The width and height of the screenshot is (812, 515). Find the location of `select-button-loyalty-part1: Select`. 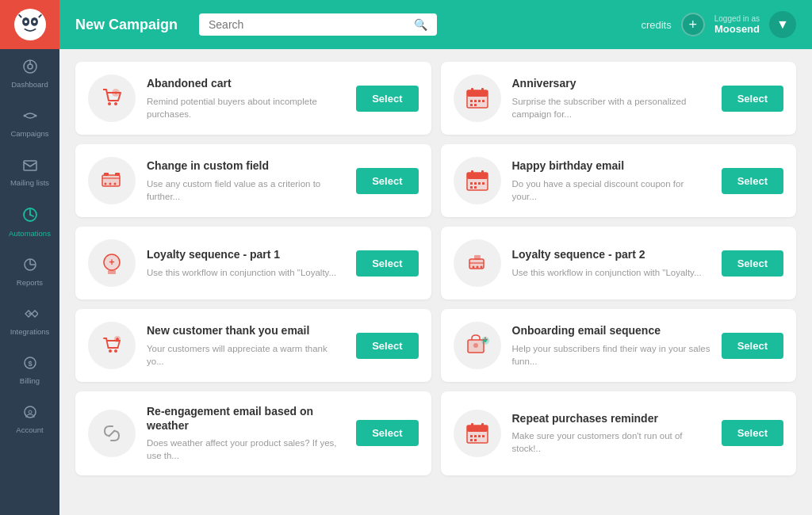

select-button-loyalty-part1: Select is located at coordinates (387, 263).